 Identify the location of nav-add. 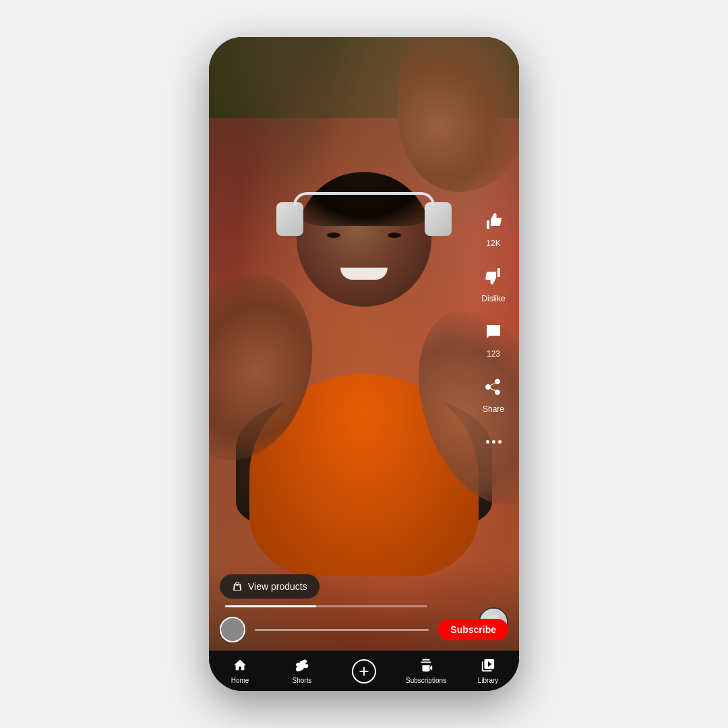
(364, 671).